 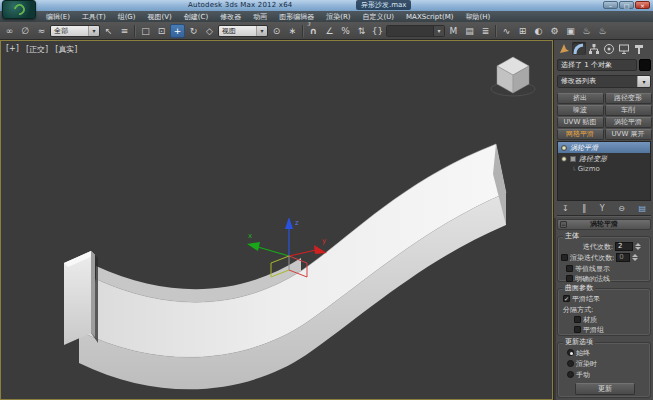 What do you see at coordinates (578, 330) in the screenshot?
I see `smoothing-groups-checkbox` at bounding box center [578, 330].